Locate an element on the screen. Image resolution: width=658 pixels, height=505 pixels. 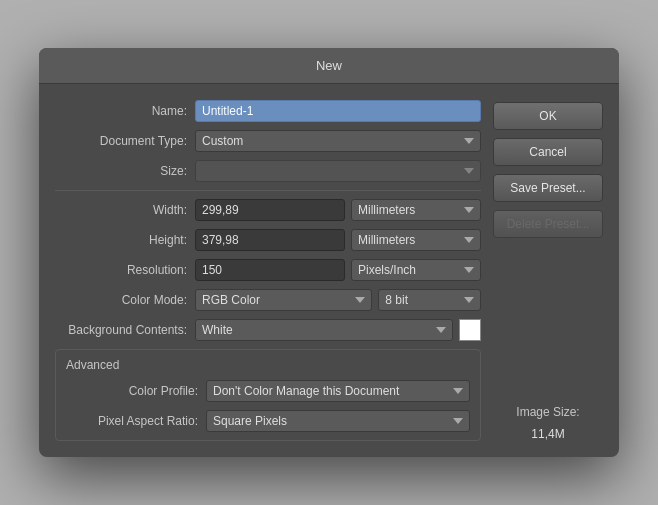
image-size-label: Image Size: is located at coordinates (548, 402).